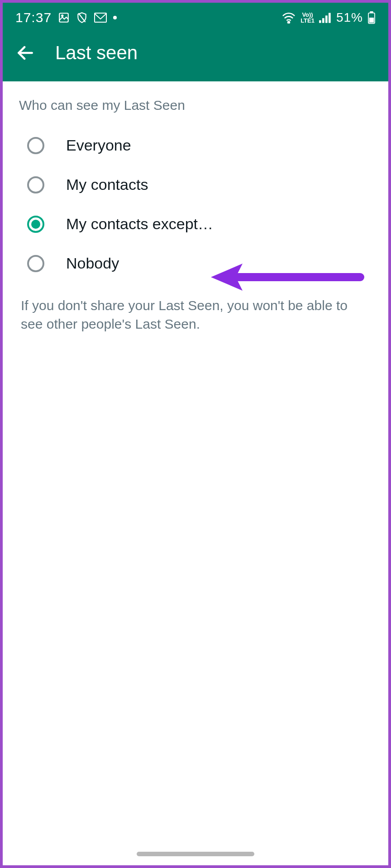 The width and height of the screenshot is (391, 868). What do you see at coordinates (196, 42) in the screenshot?
I see `top-bar: 17:37` at bounding box center [196, 42].